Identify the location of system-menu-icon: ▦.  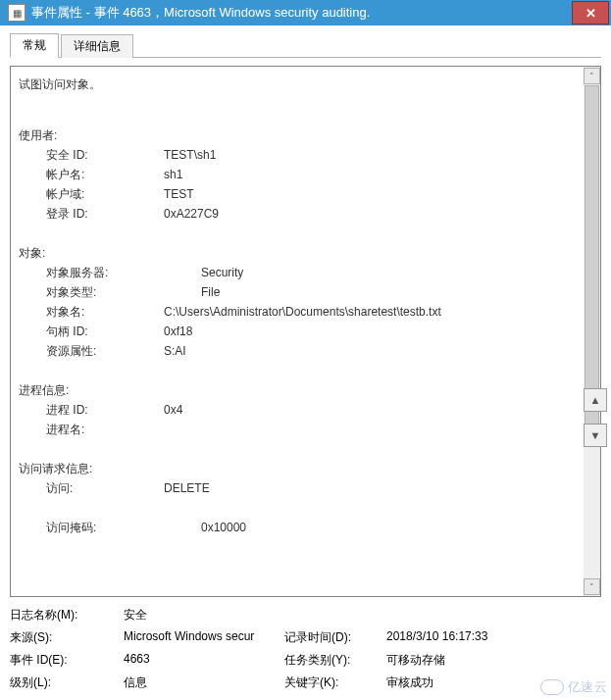
(17, 13).